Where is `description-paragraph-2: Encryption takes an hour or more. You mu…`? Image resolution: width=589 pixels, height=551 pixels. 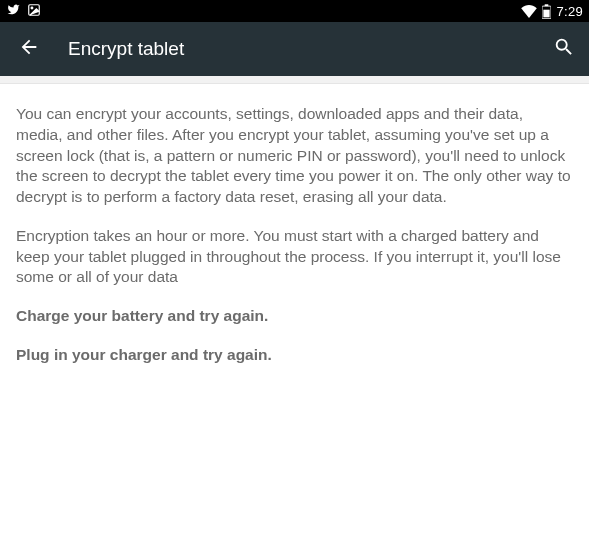 description-paragraph-2: Encryption takes an hour or more. You mu… is located at coordinates (294, 257).